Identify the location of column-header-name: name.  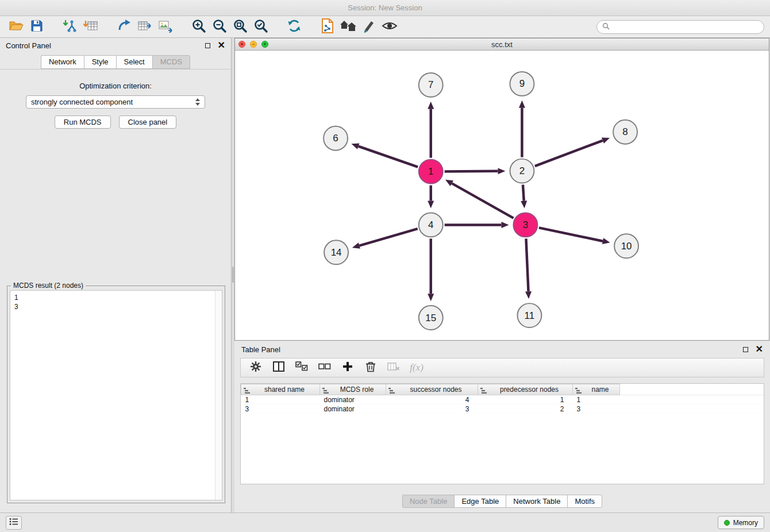
(596, 390).